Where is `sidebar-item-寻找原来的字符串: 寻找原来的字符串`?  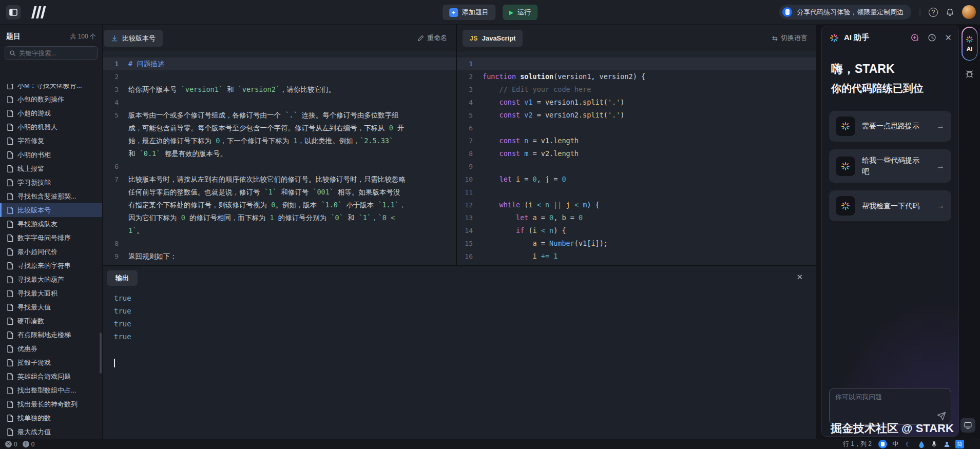 sidebar-item-寻找原来的字符串: 寻找原来的字符串 is located at coordinates (51, 266).